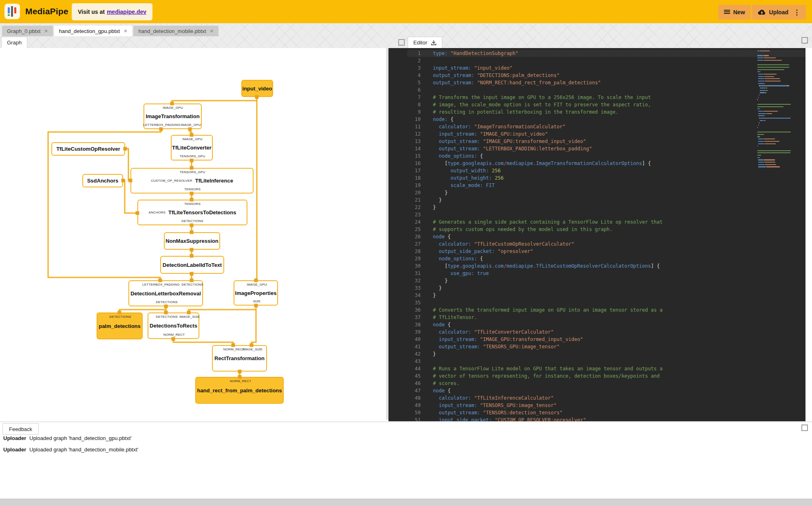 Image resolution: width=812 pixels, height=506 pixels. What do you see at coordinates (404, 185) in the screenshot?
I see `line-number: 19` at bounding box center [404, 185].